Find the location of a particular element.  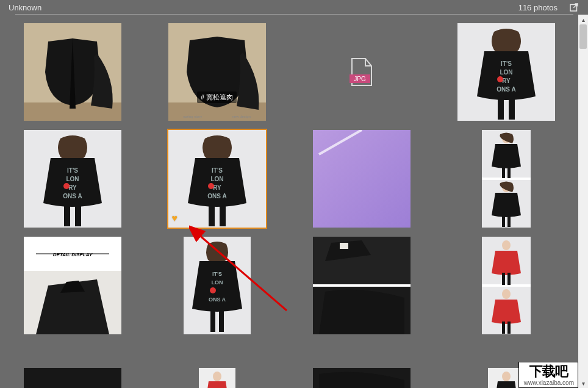

watermark-url: www.xiazaiba.com is located at coordinates (549, 383).